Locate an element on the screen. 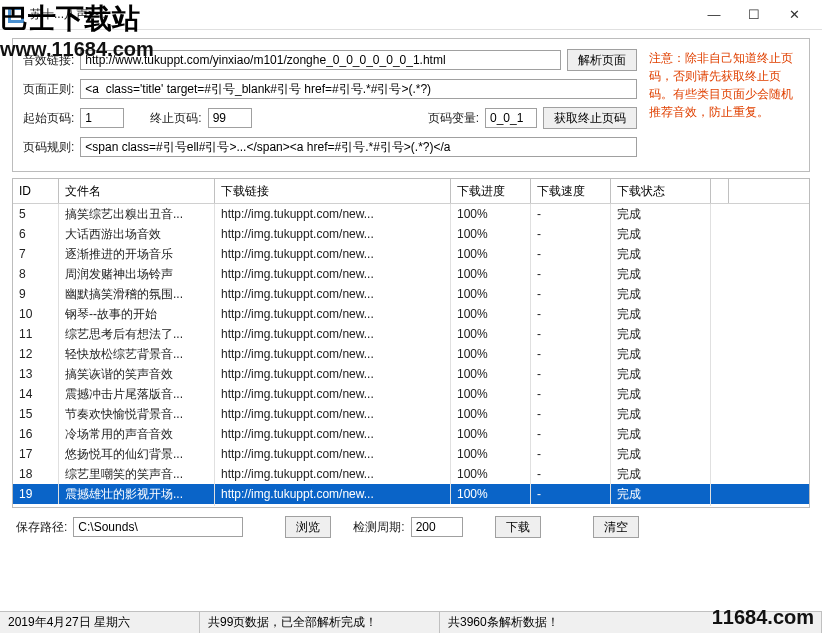  cell-id: 10 is located at coordinates (36, 314).